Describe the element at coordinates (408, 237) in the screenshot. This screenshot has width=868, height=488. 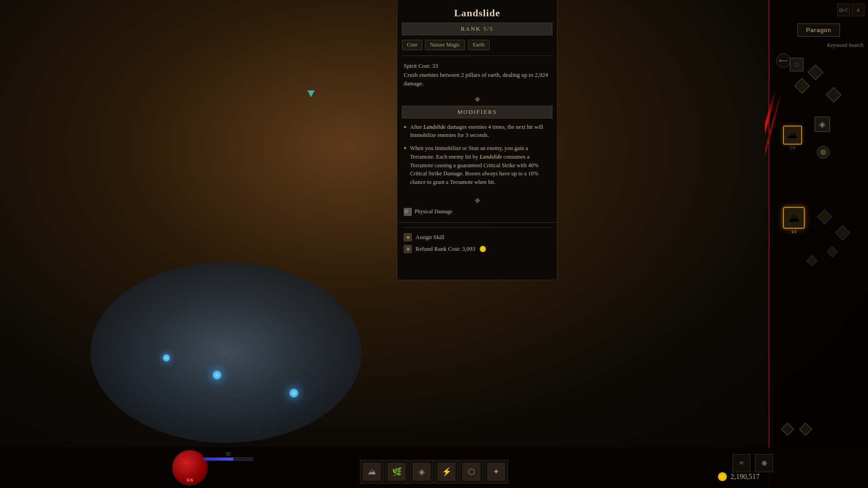
I see `assign-icon: ▣` at that location.